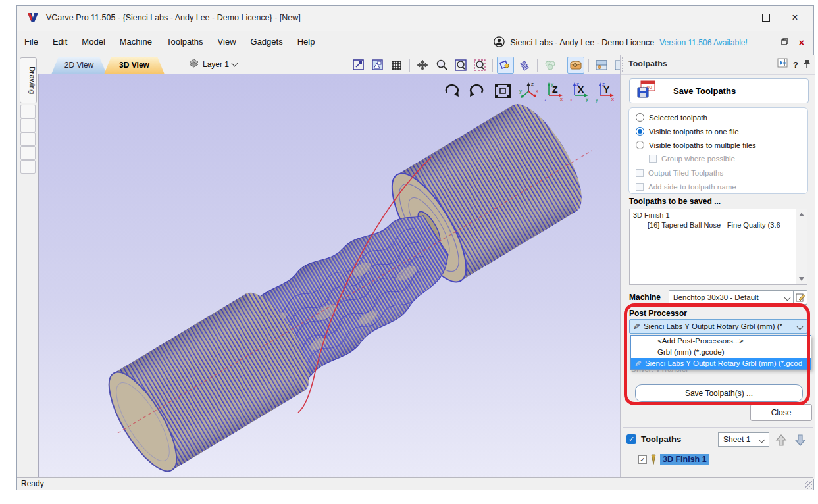  What do you see at coordinates (802, 247) in the screenshot?
I see `list-scrollbar` at bounding box center [802, 247].